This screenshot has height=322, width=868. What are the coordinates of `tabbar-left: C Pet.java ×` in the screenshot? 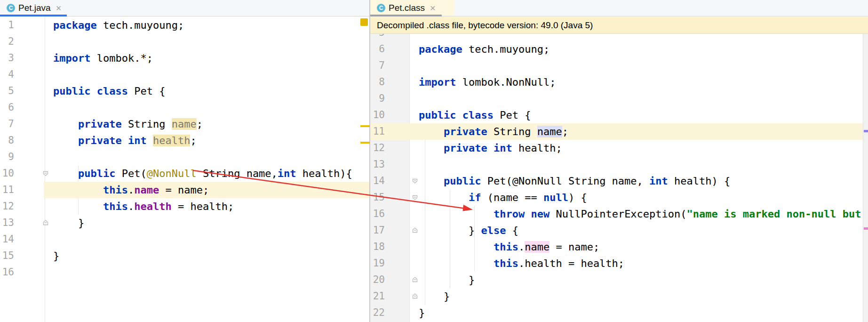 It's located at (185, 8).